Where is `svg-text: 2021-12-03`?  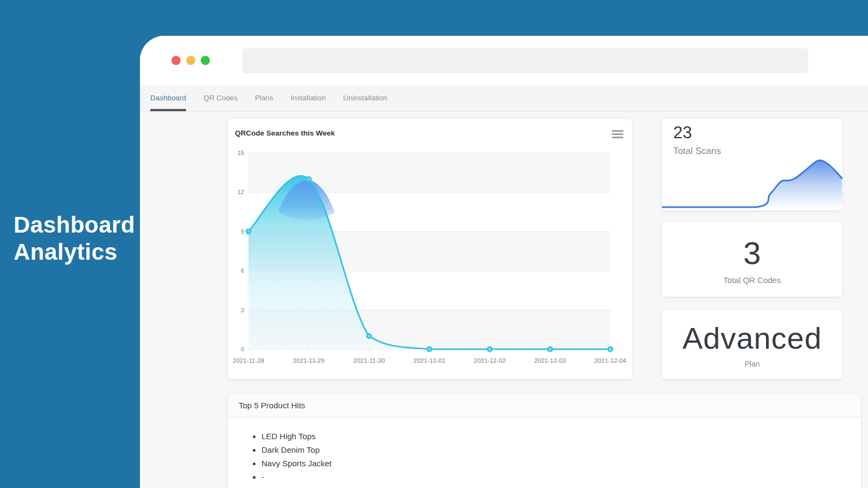
svg-text: 2021-12-03 is located at coordinates (550, 361).